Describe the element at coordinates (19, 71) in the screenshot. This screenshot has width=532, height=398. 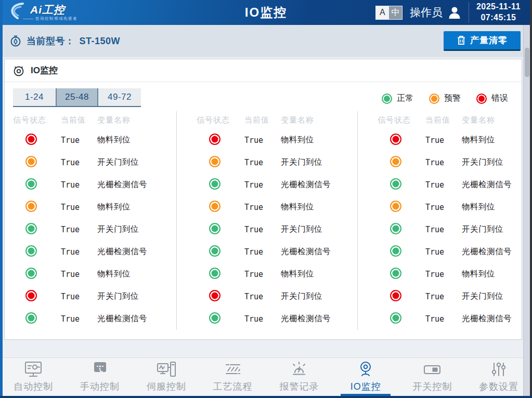
I see `io-monitor-panel-icon` at that location.